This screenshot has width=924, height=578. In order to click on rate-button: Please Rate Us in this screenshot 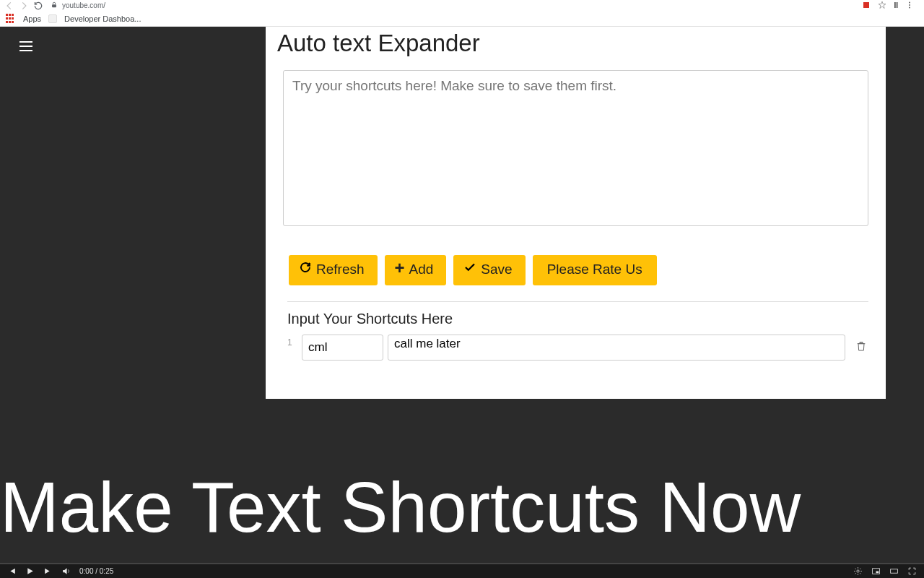, I will do `click(595, 270)`.